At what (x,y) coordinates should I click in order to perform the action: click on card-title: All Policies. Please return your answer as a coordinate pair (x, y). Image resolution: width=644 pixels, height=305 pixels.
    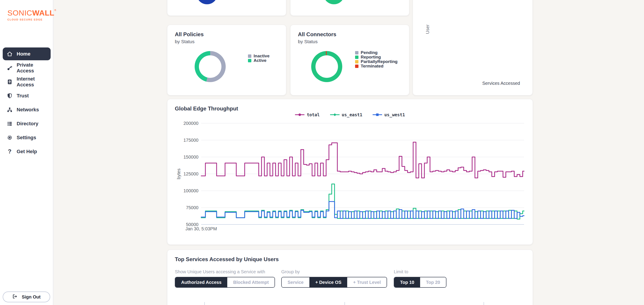
    Looking at the image, I should click on (189, 34).